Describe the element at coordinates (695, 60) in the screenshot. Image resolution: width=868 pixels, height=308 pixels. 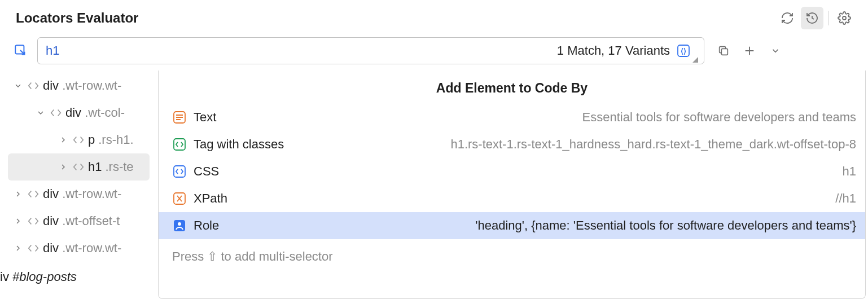
I see `resize-notch-icon` at that location.